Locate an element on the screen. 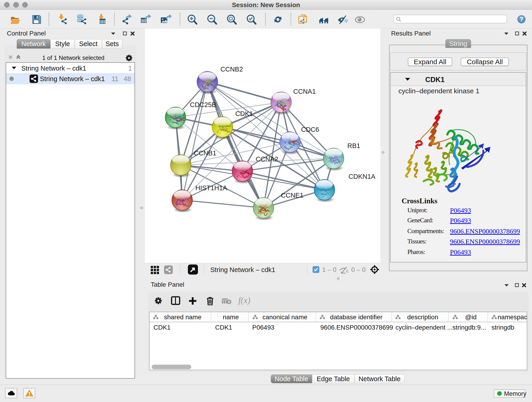 Image resolution: width=532 pixels, height=402 pixels. svg-text: CCNB2 is located at coordinates (232, 69).